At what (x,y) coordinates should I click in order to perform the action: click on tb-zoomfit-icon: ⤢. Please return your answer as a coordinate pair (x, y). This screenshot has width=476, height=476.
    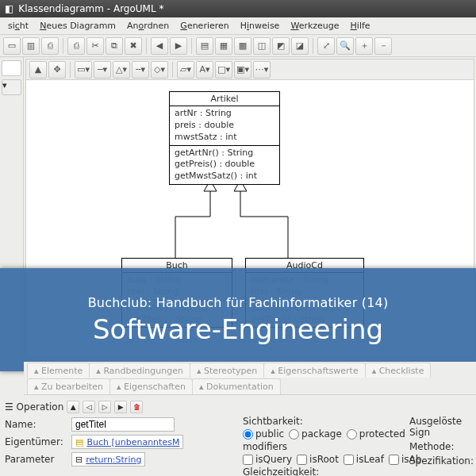
    Looking at the image, I should click on (326, 46).